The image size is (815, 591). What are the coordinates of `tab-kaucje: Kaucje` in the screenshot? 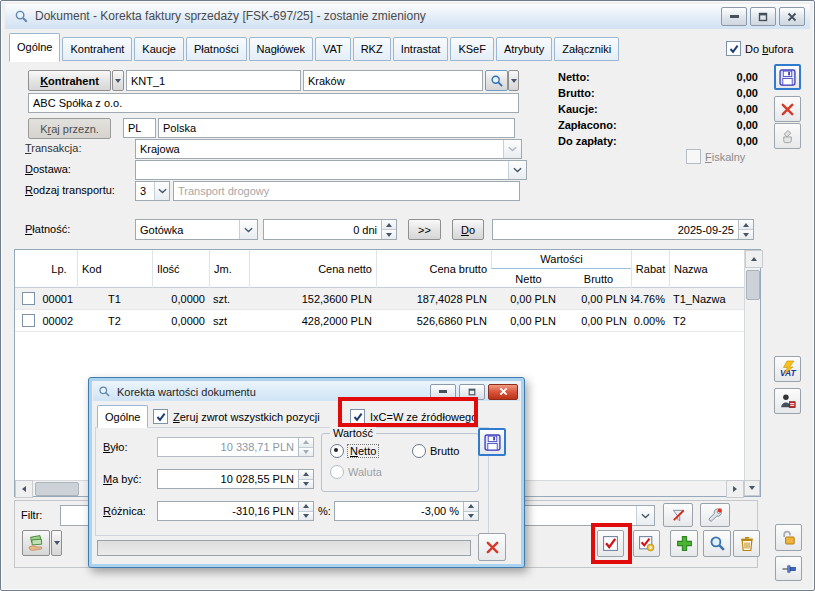 It's located at (159, 49).